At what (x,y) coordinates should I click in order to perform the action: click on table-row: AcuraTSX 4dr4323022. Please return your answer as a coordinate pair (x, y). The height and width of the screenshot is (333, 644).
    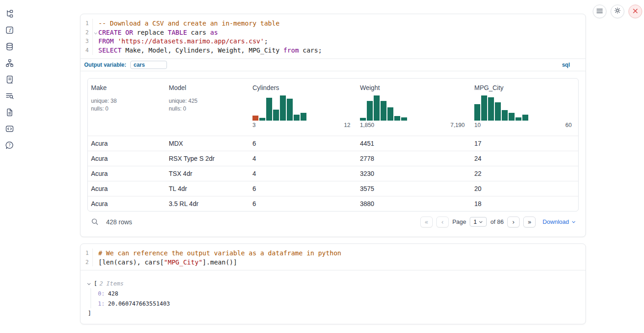
    Looking at the image, I should click on (333, 174).